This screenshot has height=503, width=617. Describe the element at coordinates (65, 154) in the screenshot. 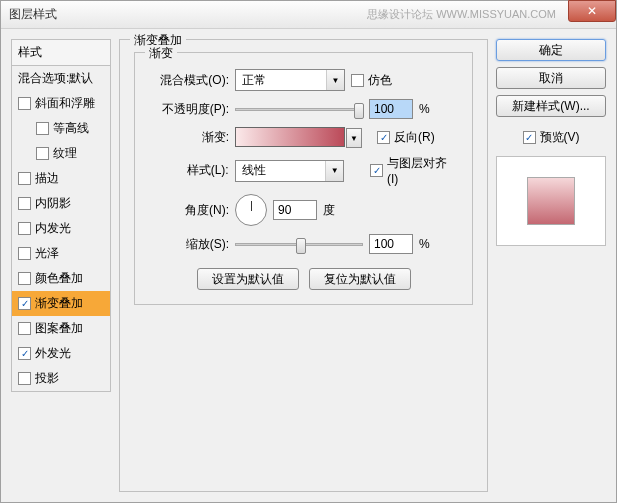

I see `style-item-label: 纹理` at that location.